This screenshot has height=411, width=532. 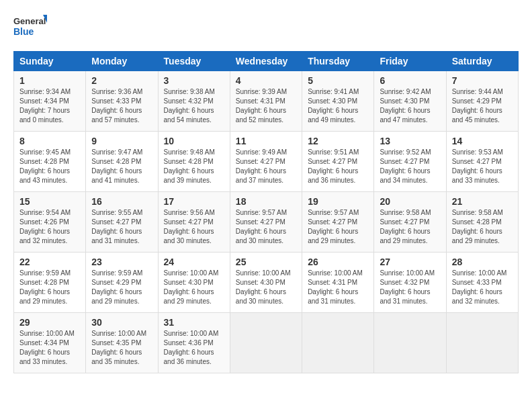 What do you see at coordinates (50, 162) in the screenshot?
I see `calendar-day-cell: 8Sunrise: 9:45 AMSunset: 4:28 PMDaylight…` at bounding box center [50, 162].